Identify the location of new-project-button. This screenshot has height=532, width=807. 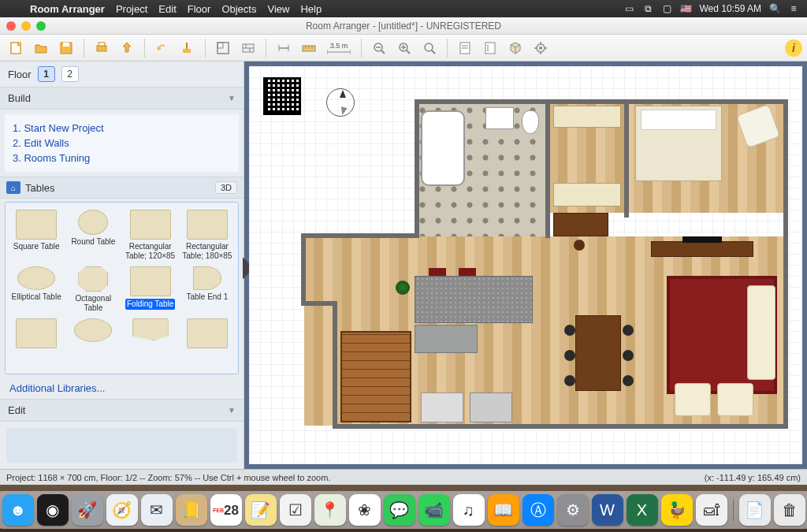
(16, 48).